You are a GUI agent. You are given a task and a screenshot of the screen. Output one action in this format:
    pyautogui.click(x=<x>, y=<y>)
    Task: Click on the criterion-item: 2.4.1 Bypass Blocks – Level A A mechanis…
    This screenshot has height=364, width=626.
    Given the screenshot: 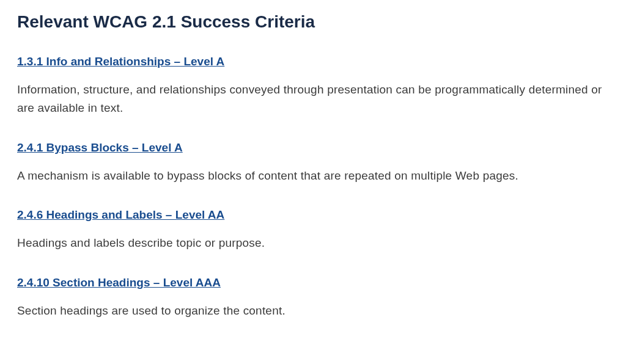 What is the action you would take?
    pyautogui.click(x=313, y=163)
    